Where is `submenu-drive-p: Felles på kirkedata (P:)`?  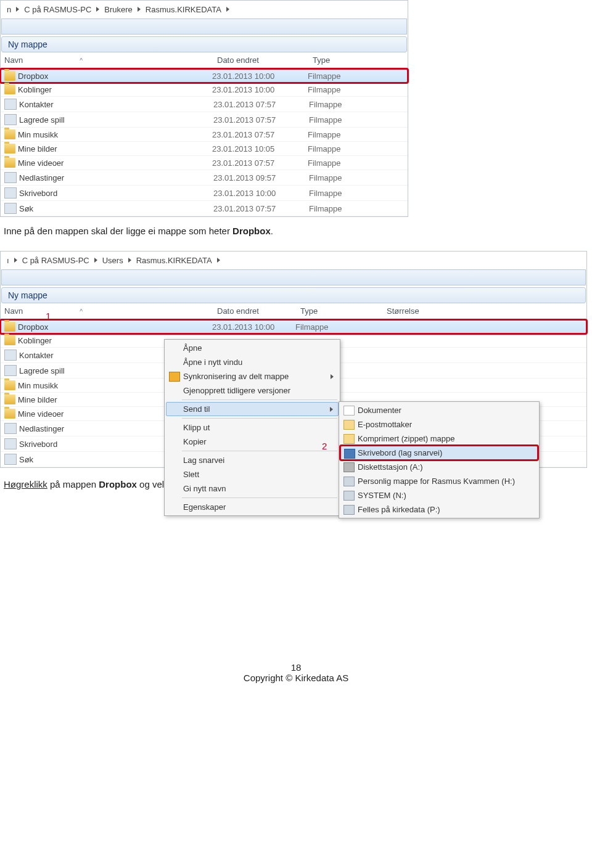 submenu-drive-p: Felles på kirkedata (P:) is located at coordinates (439, 509).